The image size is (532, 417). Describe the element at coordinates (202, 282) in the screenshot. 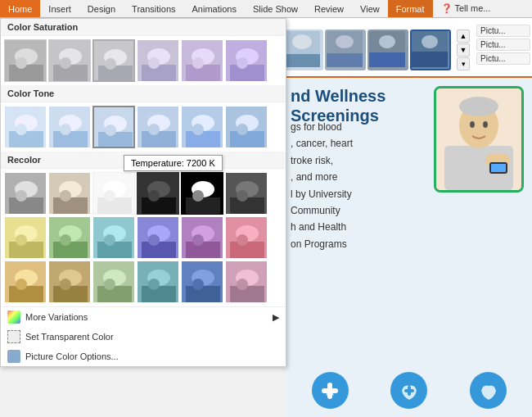

I see `recolor-thumb-navy` at that location.